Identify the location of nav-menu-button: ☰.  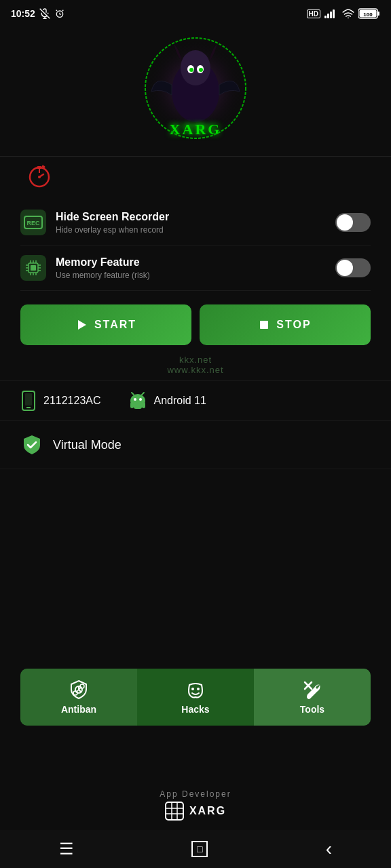
(67, 849).